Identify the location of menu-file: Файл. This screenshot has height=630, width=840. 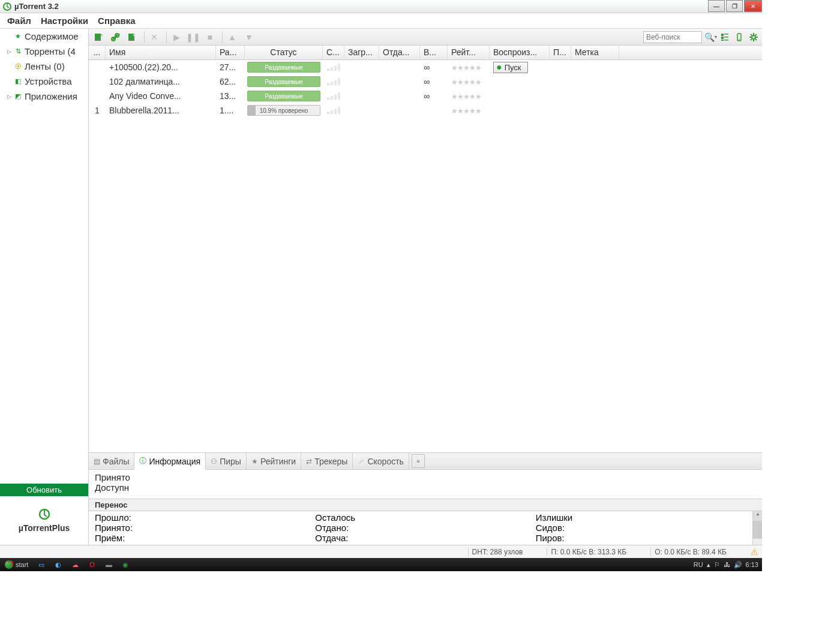
(19, 20).